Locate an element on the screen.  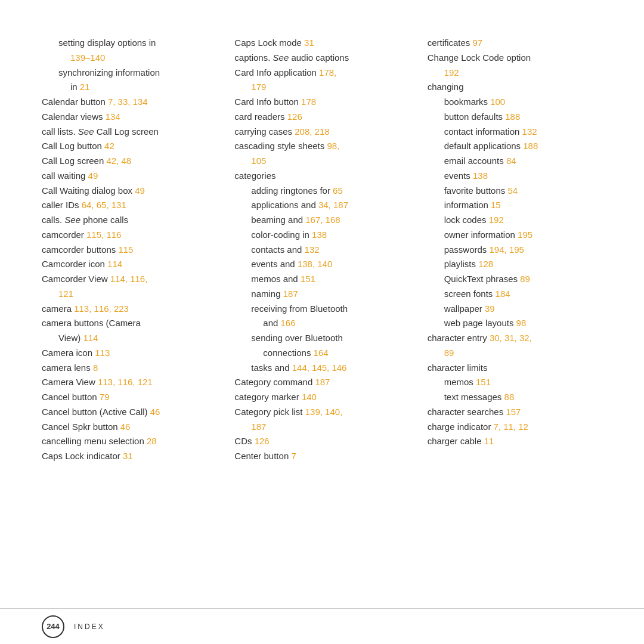
list-item: Call Waiting dialog box 49 is located at coordinates (129, 191).